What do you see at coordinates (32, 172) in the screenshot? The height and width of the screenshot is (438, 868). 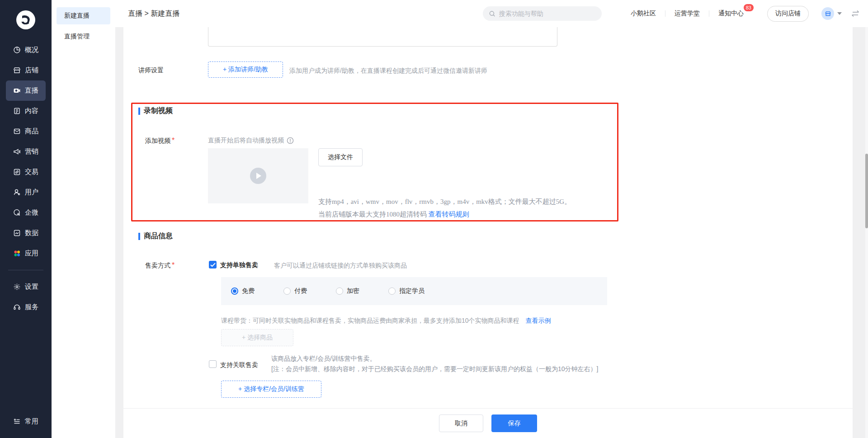 I see `sidebar-item-label: 交易` at bounding box center [32, 172].